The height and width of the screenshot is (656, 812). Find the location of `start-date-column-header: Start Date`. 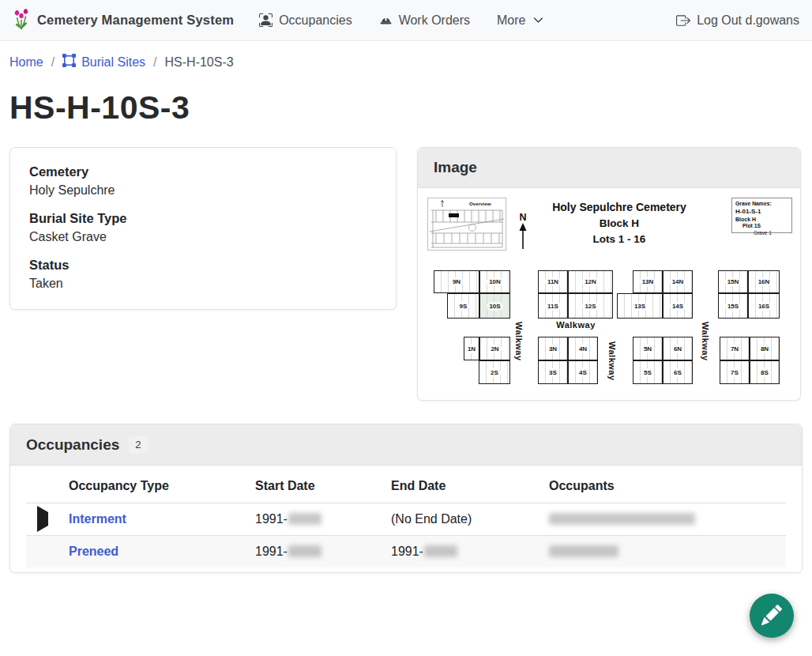

start-date-column-header: Start Date is located at coordinates (323, 484).